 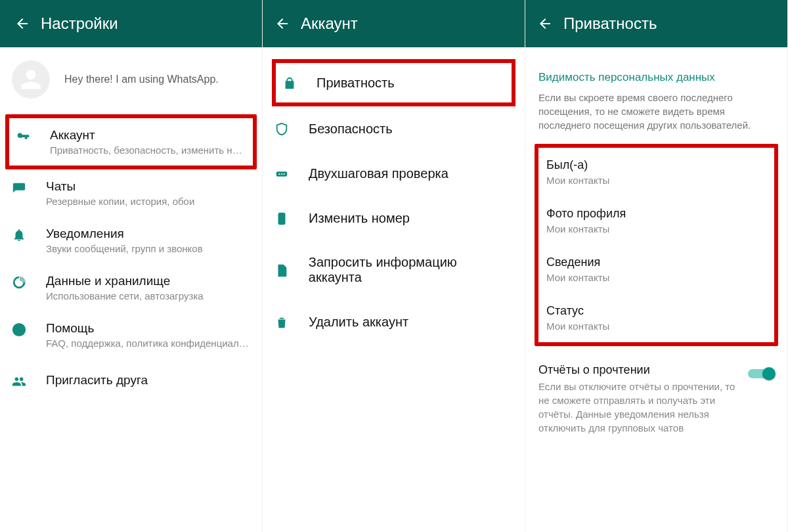 What do you see at coordinates (657, 399) in the screenshot?
I see `privacy-item-read-receipts: Отчёты о прочтении Если вы отключите отч…` at bounding box center [657, 399].